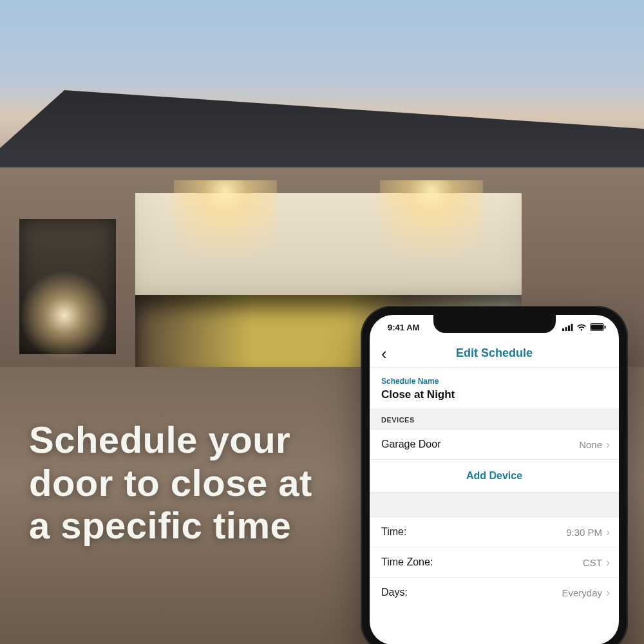 This screenshot has height=644, width=644. What do you see at coordinates (394, 592) in the screenshot?
I see `settings-row-label: Days:` at bounding box center [394, 592].